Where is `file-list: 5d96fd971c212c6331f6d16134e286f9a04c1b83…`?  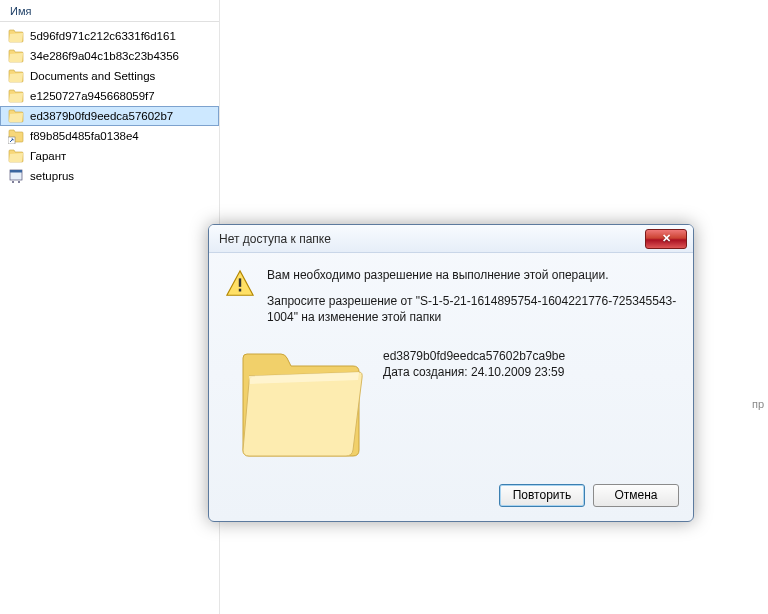 file-list: 5d96fd971c212c6331f6d16134e286f9a04c1b83… is located at coordinates (110, 106).